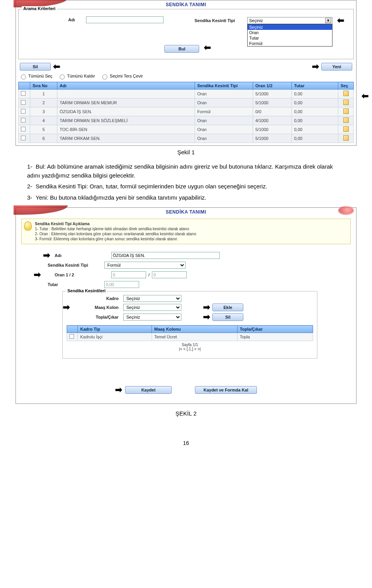  I want to click on table-row: 6TARIM ORKAM SEN.Oran5/10000,00, so click(186, 139).